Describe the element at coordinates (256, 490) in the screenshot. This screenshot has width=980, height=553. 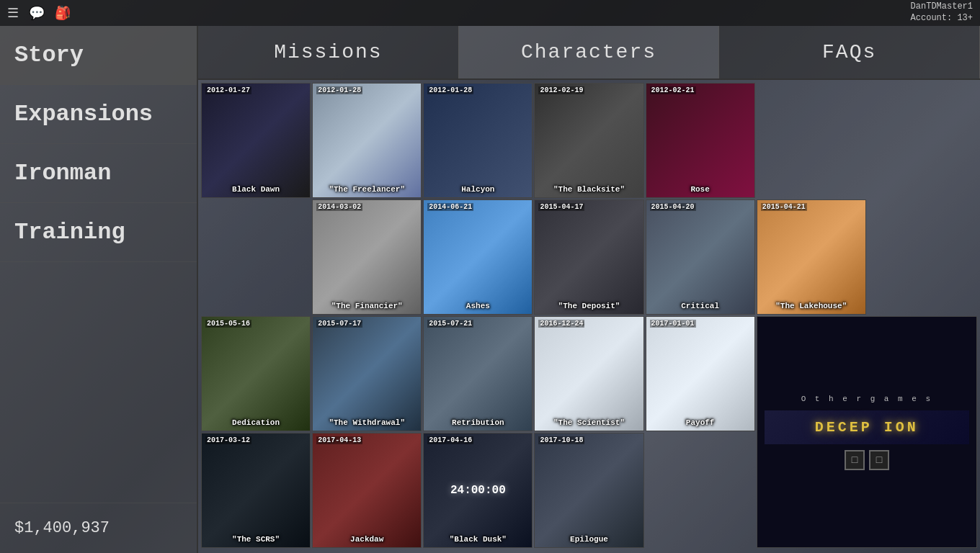
I see `grid-item-scrs: 2017-03-12"The SCRS"` at that location.